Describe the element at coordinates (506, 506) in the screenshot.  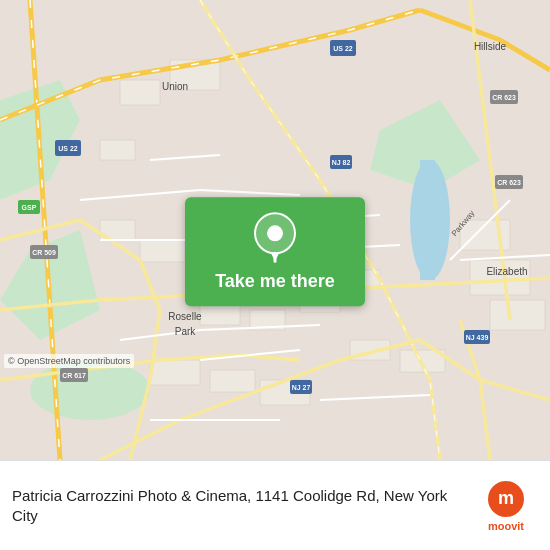
I see `moovit-logo: m moovit` at that location.